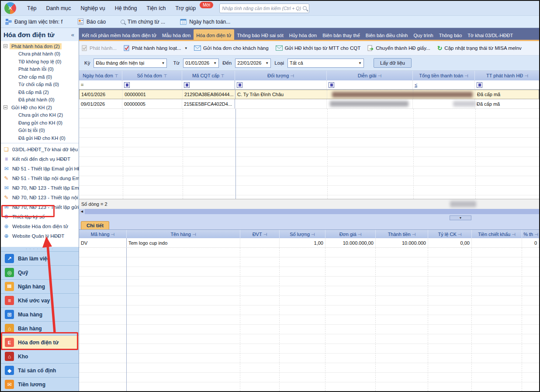 The height and width of the screenshot is (392, 540). Describe the element at coordinates (40, 188) in the screenshot. I see `sidebar-link: NĐ 70, NĐ 123 - Thiết lập Em` at that location.